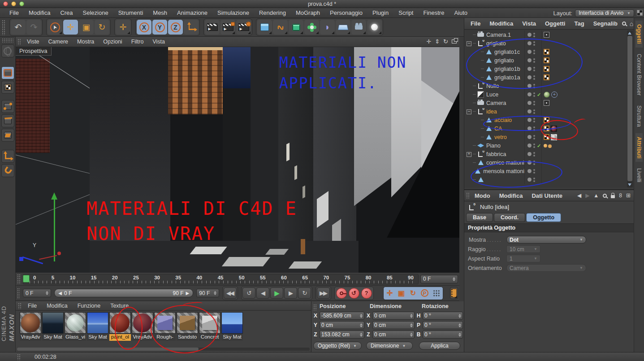 The image size is (644, 361). I want to click on transport-handle, so click(18, 293).